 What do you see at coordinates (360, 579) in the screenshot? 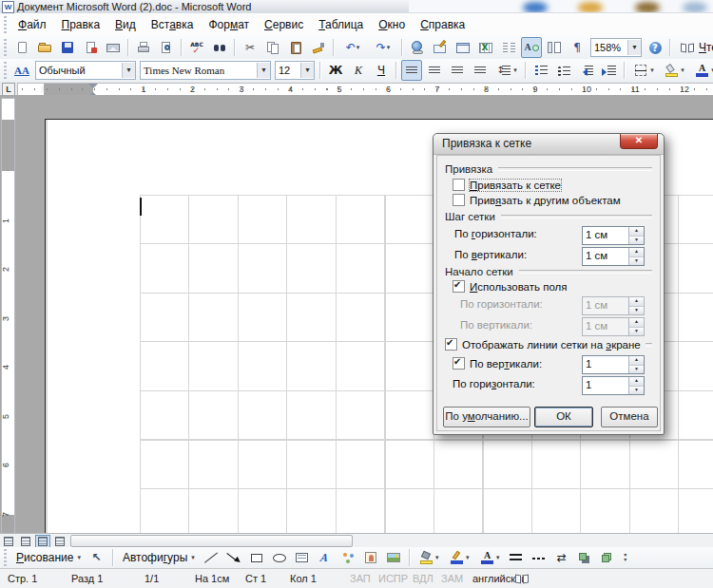
I see `status-rec-mode: ЗАП` at bounding box center [360, 579].